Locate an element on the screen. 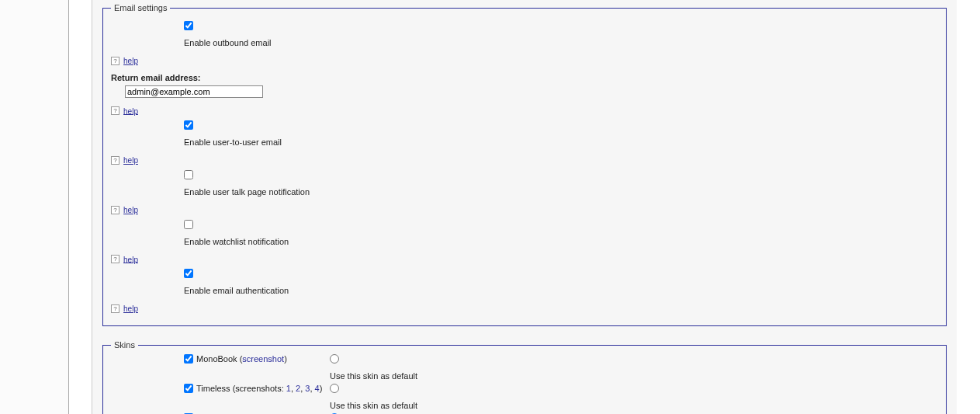 Image resolution: width=980 pixels, height=414 pixels. outbound-email-label: Enable outbound email is located at coordinates (561, 43).